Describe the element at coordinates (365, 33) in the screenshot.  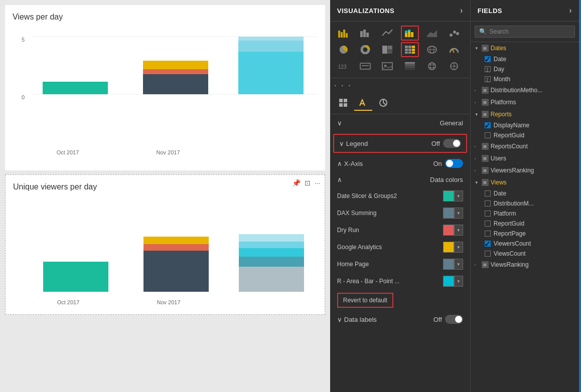
I see `viz-icon-column` at that location.